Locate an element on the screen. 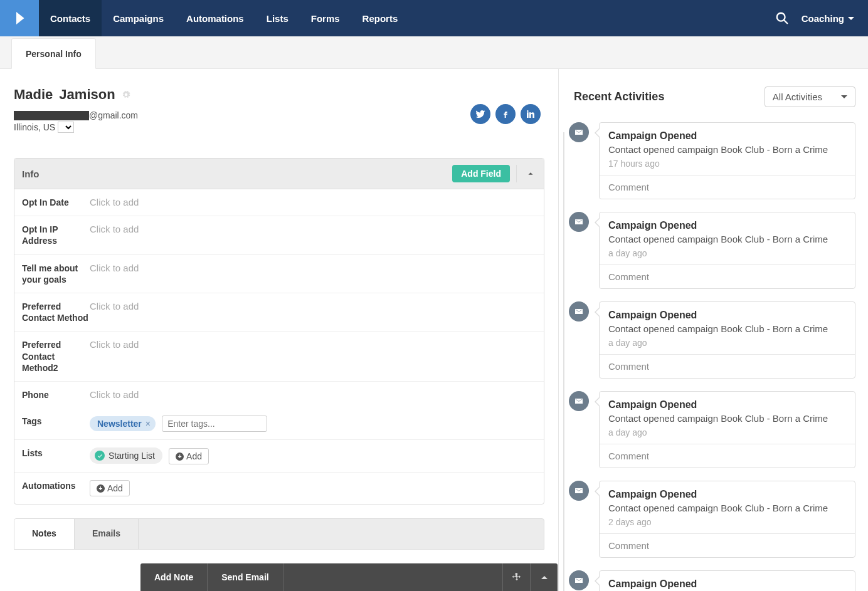  tags-label: Tags is located at coordinates (56, 424).